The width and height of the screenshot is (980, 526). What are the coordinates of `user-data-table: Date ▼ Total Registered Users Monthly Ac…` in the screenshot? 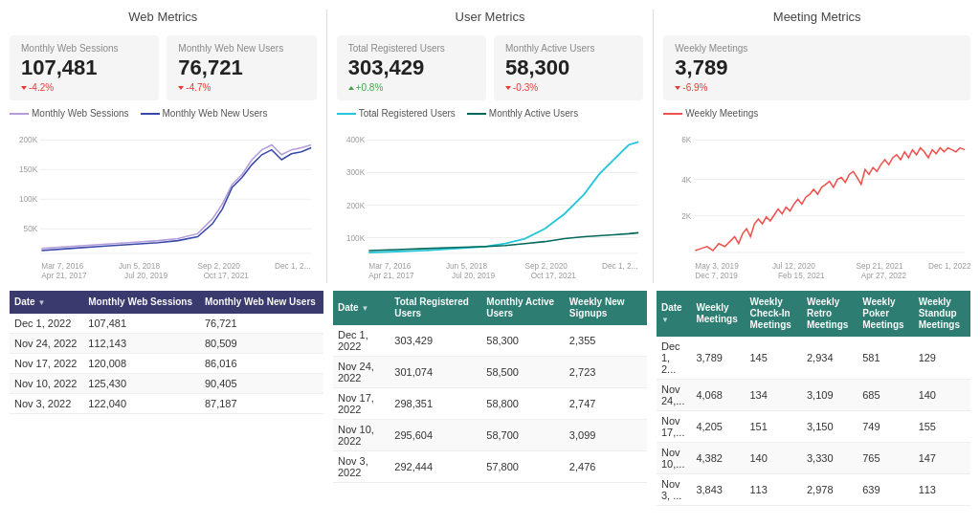 It's located at (490, 398).